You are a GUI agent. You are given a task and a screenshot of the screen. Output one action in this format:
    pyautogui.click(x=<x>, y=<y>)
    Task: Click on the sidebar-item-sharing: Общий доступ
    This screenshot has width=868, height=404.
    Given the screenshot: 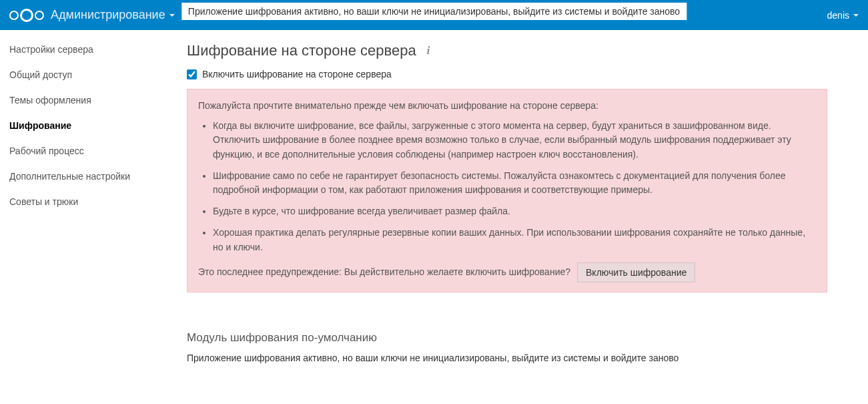 What is the action you would take?
    pyautogui.click(x=83, y=75)
    